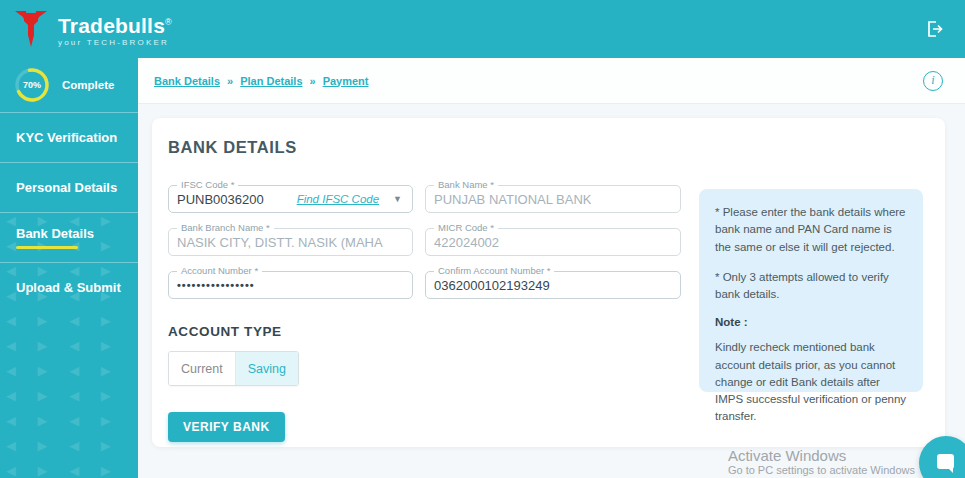 Image resolution: width=965 pixels, height=478 pixels. I want to click on account-type-current: Current, so click(202, 368).